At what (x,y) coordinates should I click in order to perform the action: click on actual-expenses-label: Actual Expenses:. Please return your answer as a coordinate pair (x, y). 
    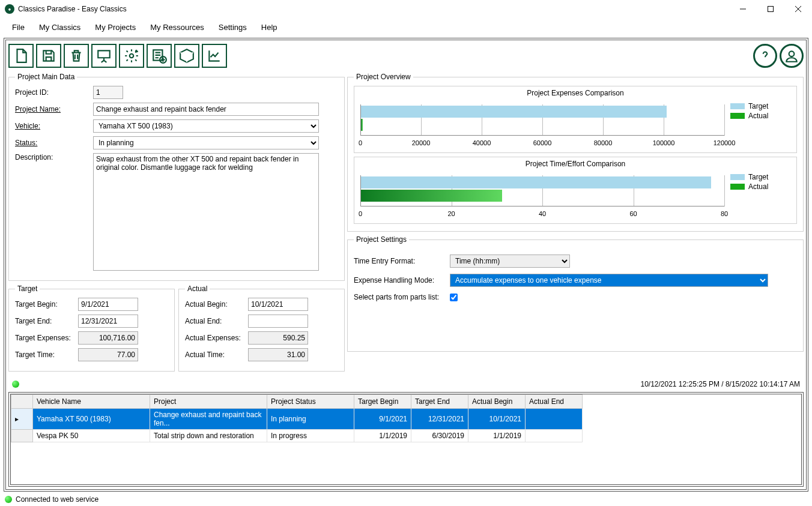
    Looking at the image, I should click on (216, 338).